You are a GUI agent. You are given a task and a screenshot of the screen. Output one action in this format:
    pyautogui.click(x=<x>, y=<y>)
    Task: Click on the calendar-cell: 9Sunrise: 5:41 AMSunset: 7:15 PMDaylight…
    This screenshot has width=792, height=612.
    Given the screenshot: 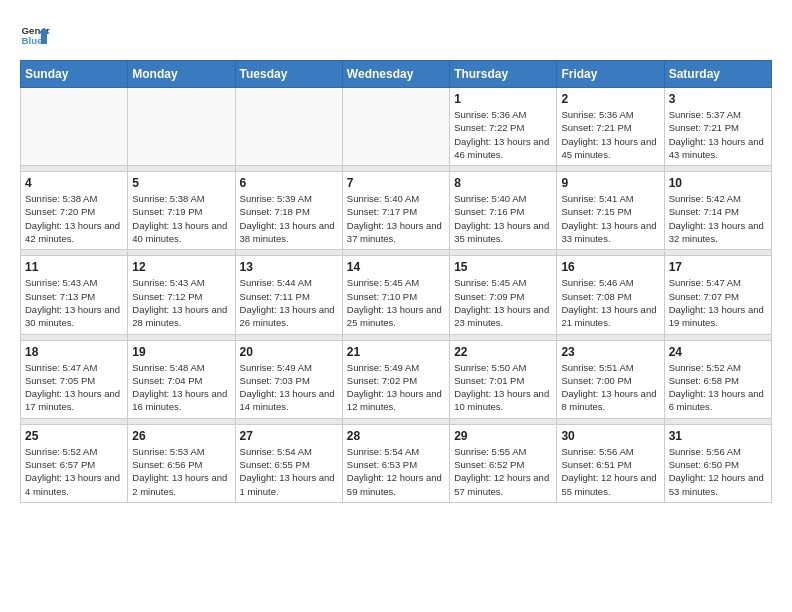 What is the action you would take?
    pyautogui.click(x=610, y=211)
    